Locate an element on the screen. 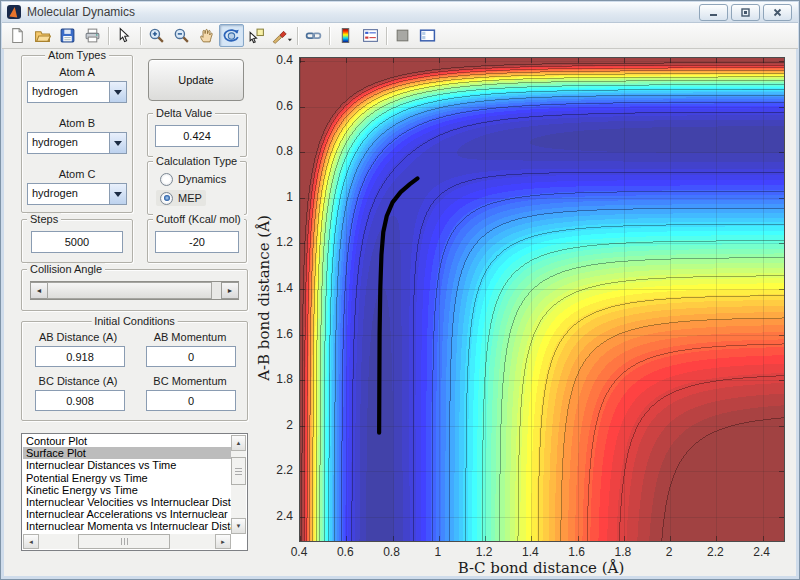 The width and height of the screenshot is (800, 580). slider-thumb is located at coordinates (130, 290).